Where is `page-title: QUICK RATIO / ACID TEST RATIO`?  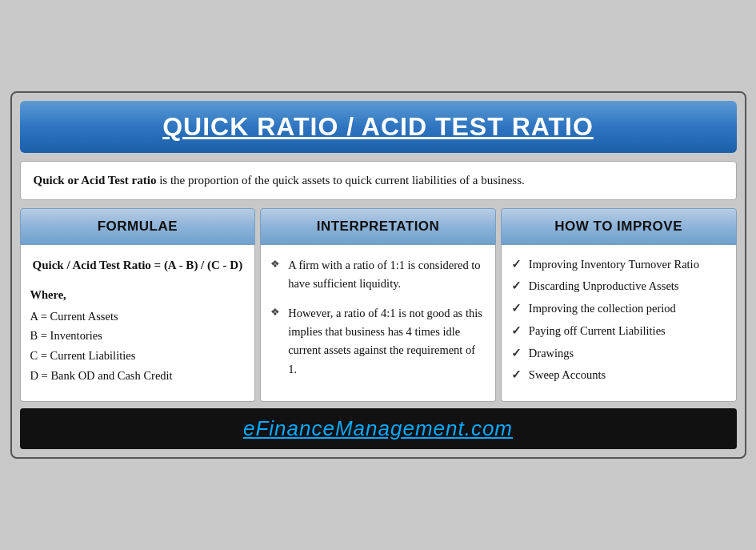 page-title: QUICK RATIO / ACID TEST RATIO is located at coordinates (378, 126).